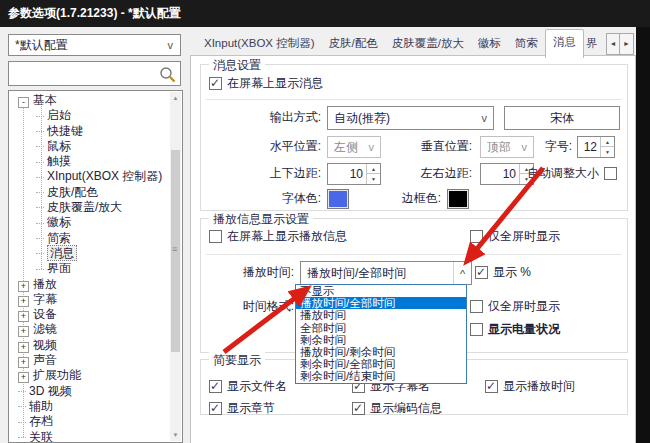  What do you see at coordinates (503, 272) in the screenshot?
I see `checkbox-show-percent: 显示 %` at bounding box center [503, 272].